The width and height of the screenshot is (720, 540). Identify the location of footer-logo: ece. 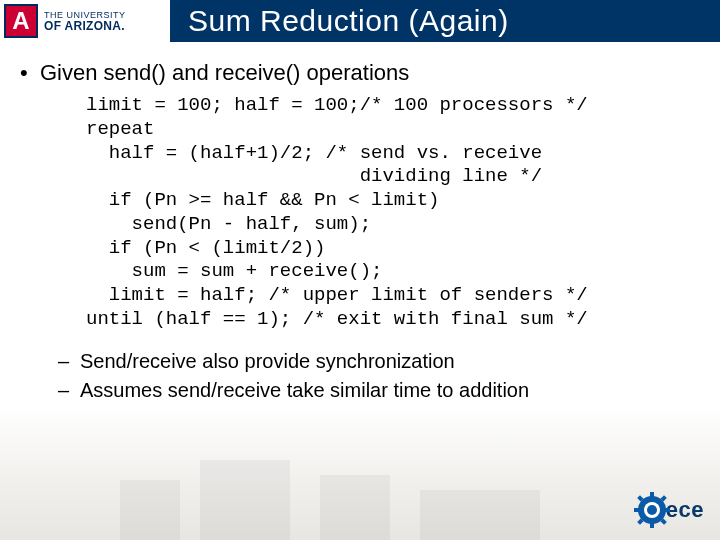
(669, 510).